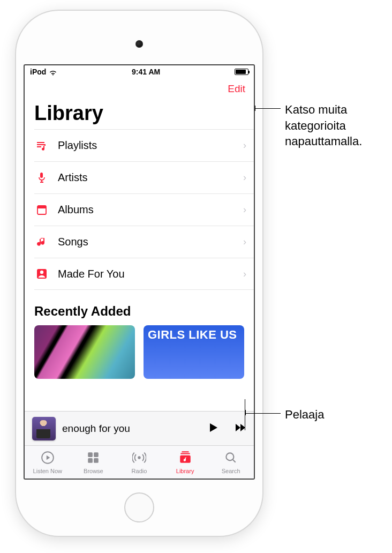 The width and height of the screenshot is (392, 553). What do you see at coordinates (323, 125) in the screenshot?
I see `callout-text: Katso muita kategorioita napauttamalla.` at bounding box center [323, 125].